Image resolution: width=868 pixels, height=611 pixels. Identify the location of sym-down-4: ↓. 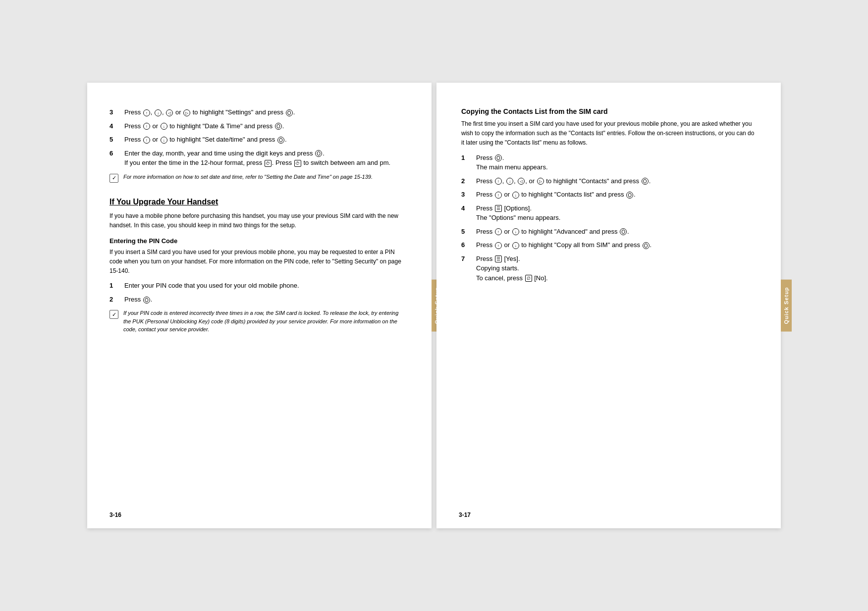
(164, 126).